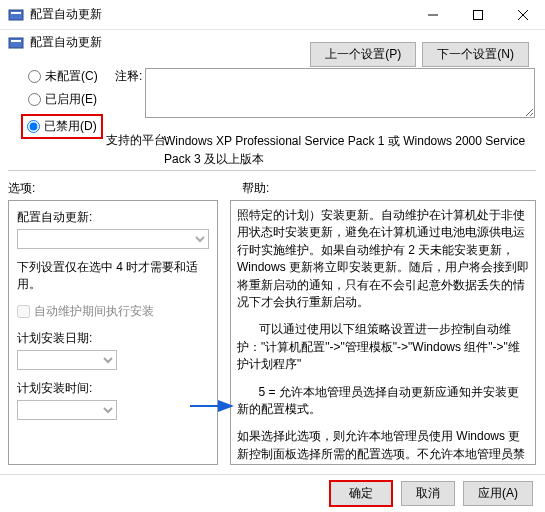  What do you see at coordinates (113, 312) in the screenshot?
I see `auto-maintenance-checkbox-row: 自动维护期间执行安装` at bounding box center [113, 312].